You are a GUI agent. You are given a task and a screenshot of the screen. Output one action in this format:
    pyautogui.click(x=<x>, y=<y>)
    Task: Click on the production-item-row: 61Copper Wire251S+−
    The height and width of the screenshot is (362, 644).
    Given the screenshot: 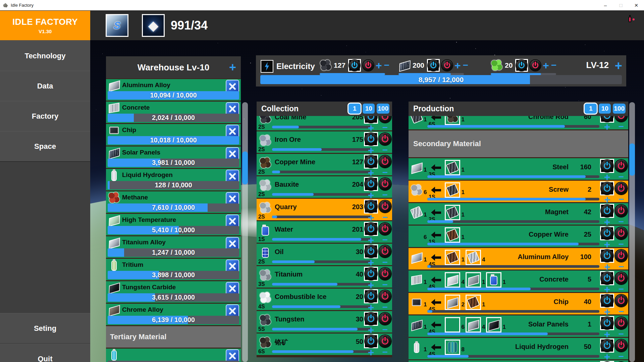 What is the action you would take?
    pyautogui.click(x=519, y=236)
    